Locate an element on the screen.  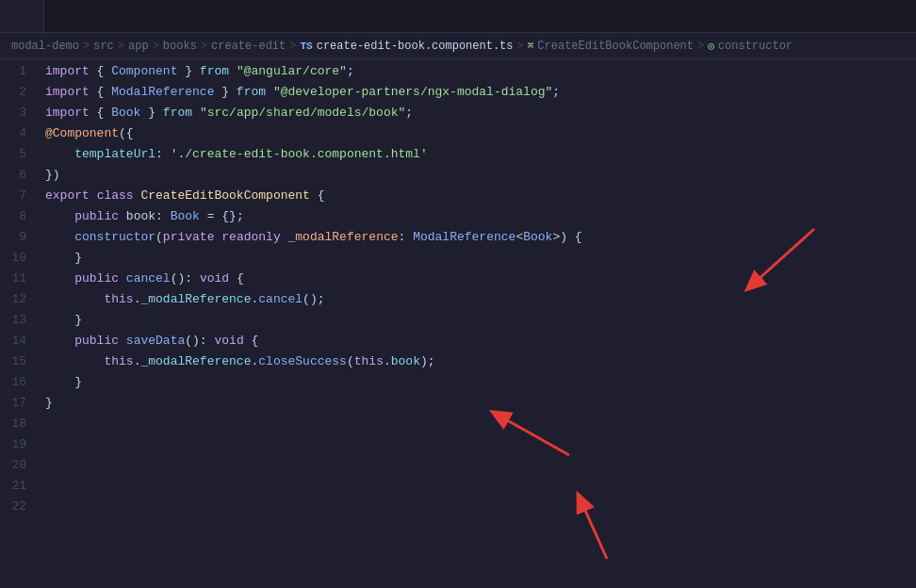
token-punct: (); is located at coordinates (313, 300).